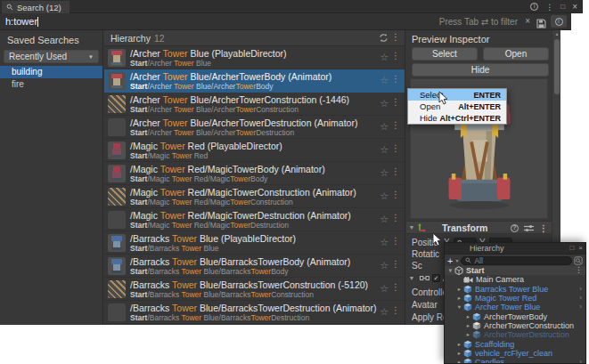 The image size is (589, 364). What do you see at coordinates (557, 67) in the screenshot?
I see `scrollbar-thumb` at bounding box center [557, 67].